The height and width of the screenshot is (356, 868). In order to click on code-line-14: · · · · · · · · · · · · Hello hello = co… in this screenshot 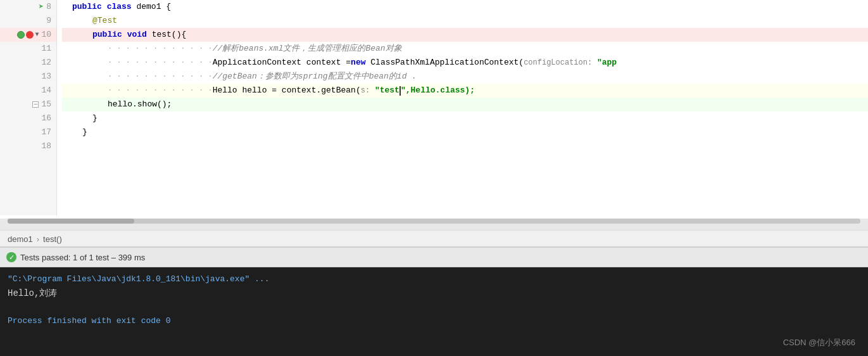, I will do `click(465, 91)`.